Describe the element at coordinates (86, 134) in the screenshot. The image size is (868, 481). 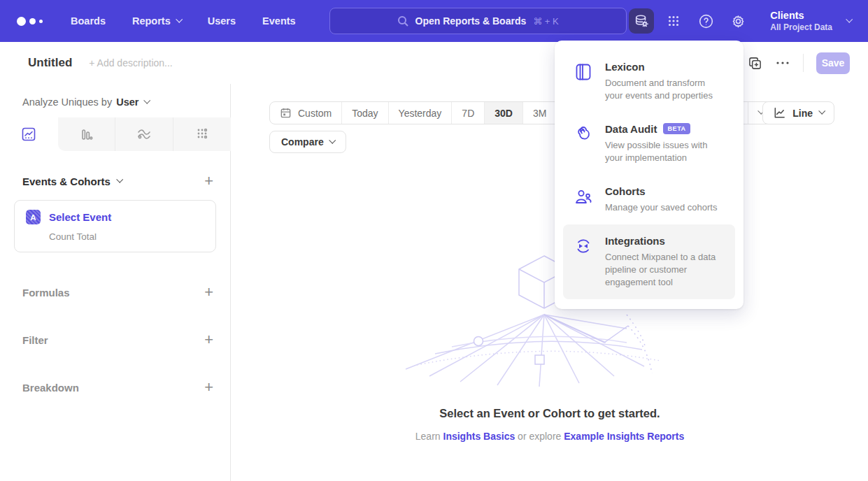
I see `bar-chart-icon` at that location.